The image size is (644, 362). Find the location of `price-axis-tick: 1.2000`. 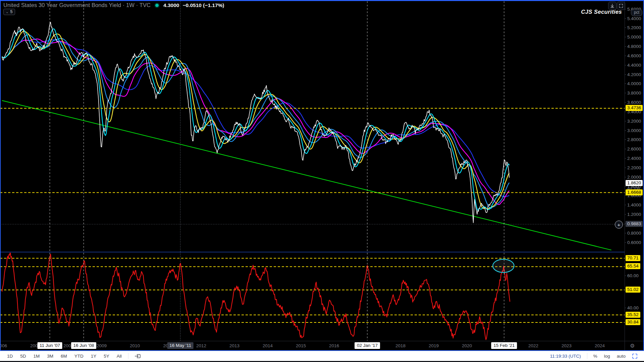

price-axis-tick: 1.2000 is located at coordinates (634, 215).